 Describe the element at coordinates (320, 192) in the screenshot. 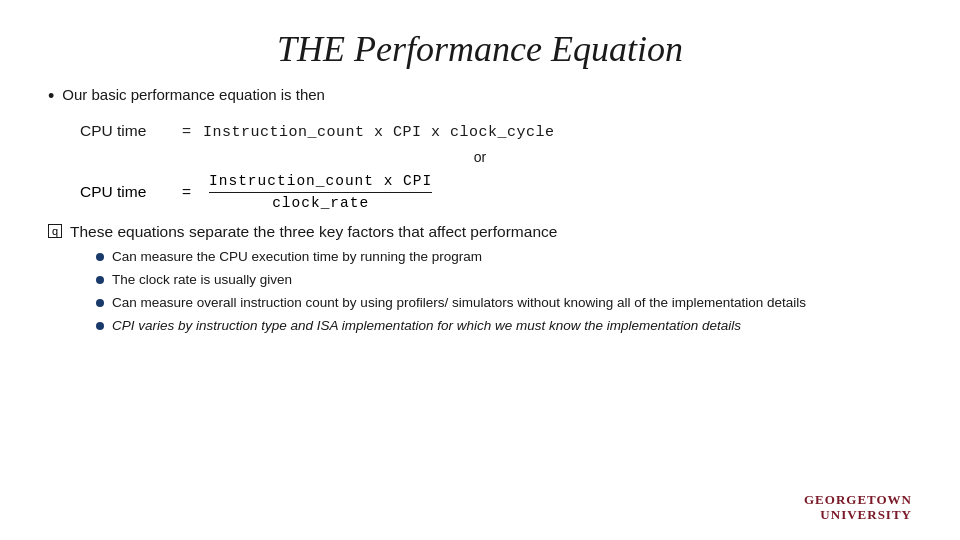

I see `fraction-line` at that location.